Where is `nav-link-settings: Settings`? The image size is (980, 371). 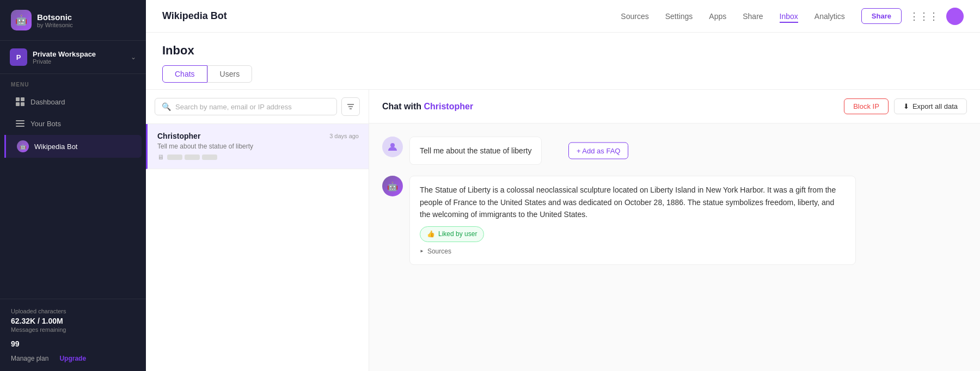 nav-link-settings: Settings is located at coordinates (679, 16).